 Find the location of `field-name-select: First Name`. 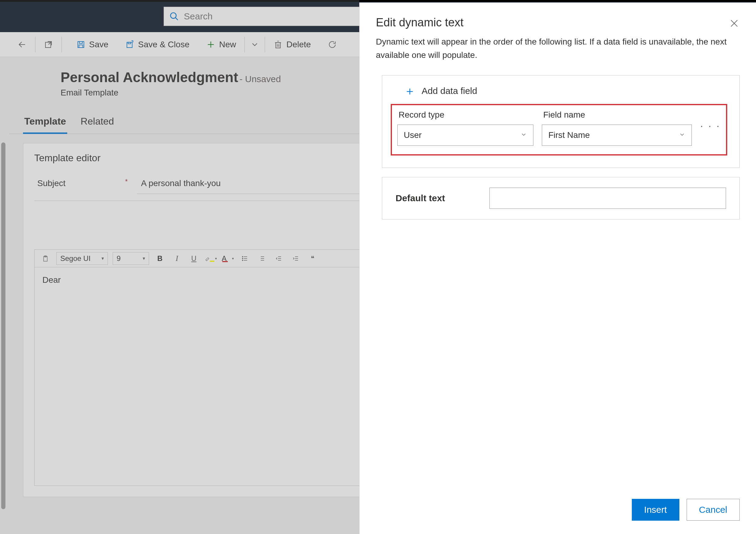

field-name-select: First Name is located at coordinates (617, 135).